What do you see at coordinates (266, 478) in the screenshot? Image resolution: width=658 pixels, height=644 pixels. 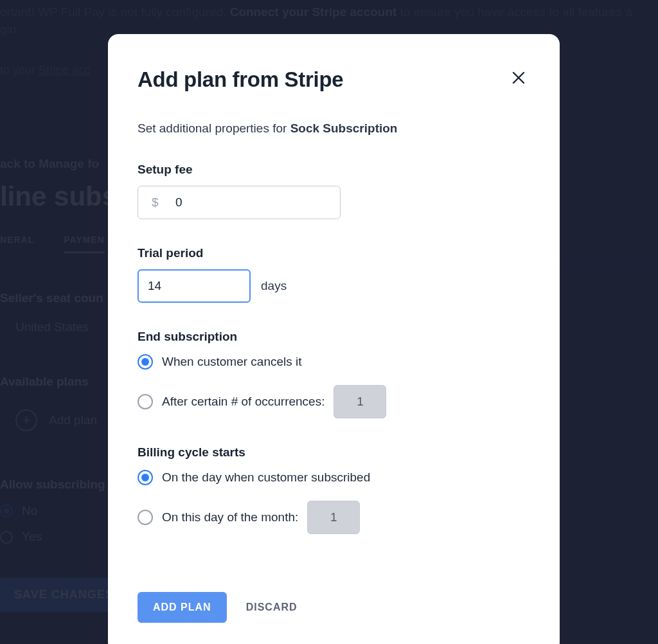 I see `billing-opt-subscribed: On the day when customer subscribed` at bounding box center [266, 478].